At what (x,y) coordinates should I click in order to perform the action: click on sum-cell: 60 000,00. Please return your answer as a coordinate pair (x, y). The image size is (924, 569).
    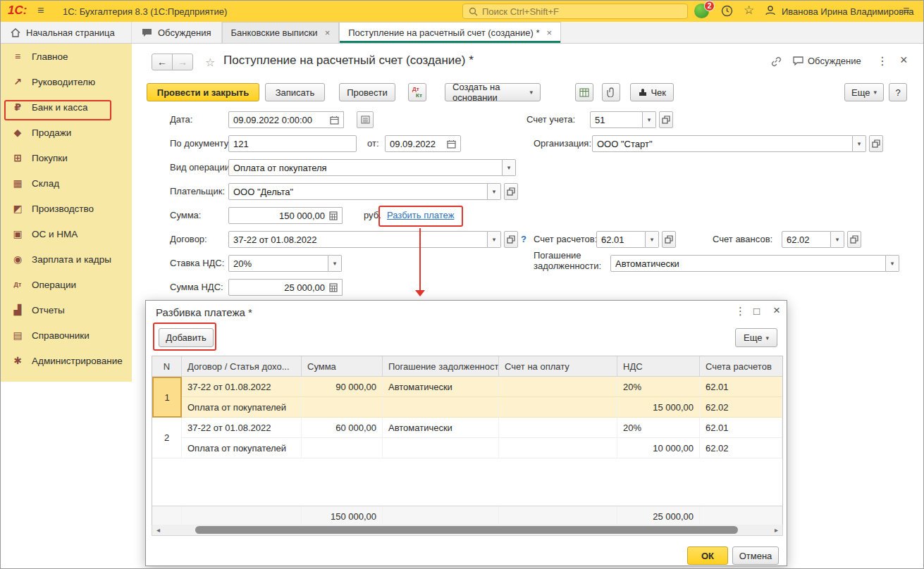
    Looking at the image, I should click on (343, 428).